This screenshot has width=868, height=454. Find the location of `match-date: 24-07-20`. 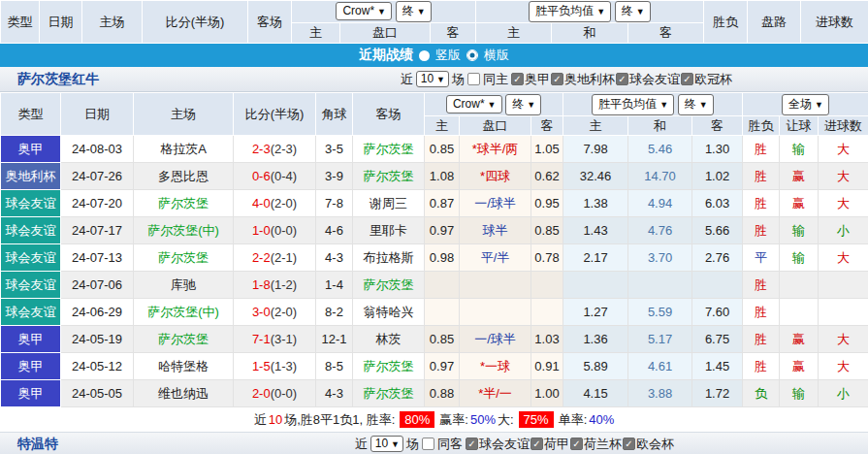

match-date: 24-07-20 is located at coordinates (97, 204).